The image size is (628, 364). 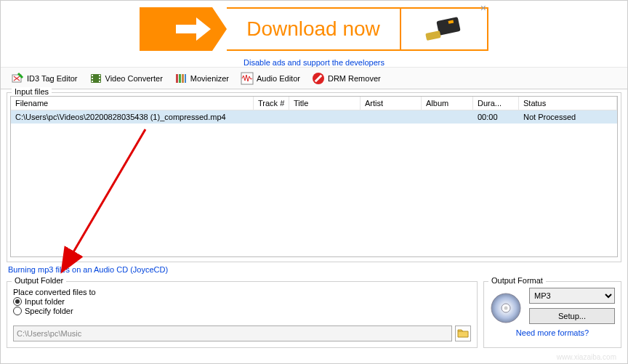 What do you see at coordinates (52, 78) in the screenshot?
I see `id3-label: ID3 Tag Editor` at bounding box center [52, 78].